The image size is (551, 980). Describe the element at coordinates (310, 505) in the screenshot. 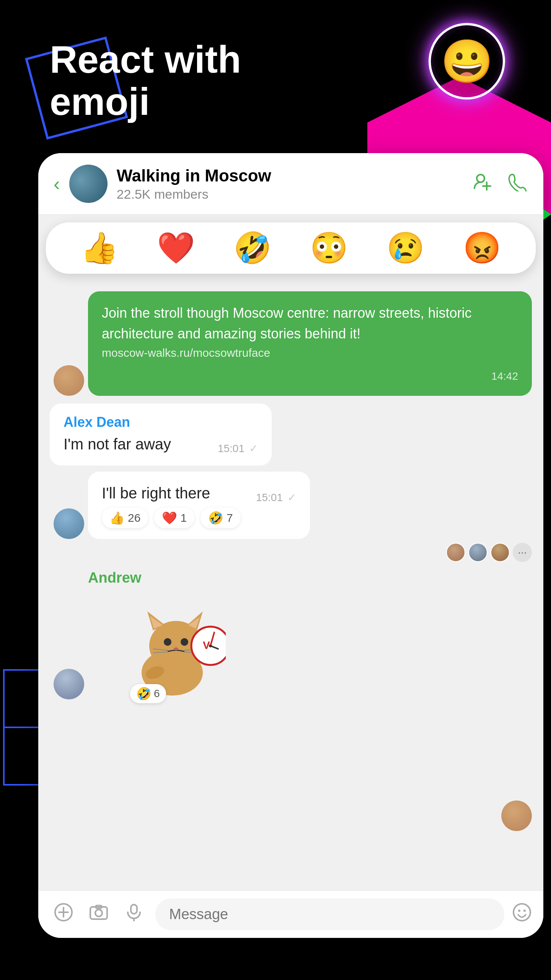

I see `right-there-message-row: I'll be right there 15:01 ✓ 👍26 ❤️1 🤣7` at that location.